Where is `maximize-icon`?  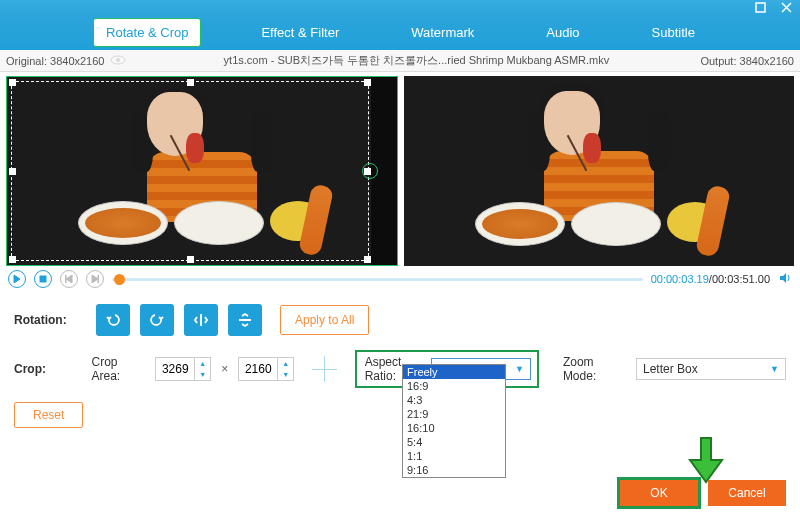 maximize-icon is located at coordinates (760, 7).